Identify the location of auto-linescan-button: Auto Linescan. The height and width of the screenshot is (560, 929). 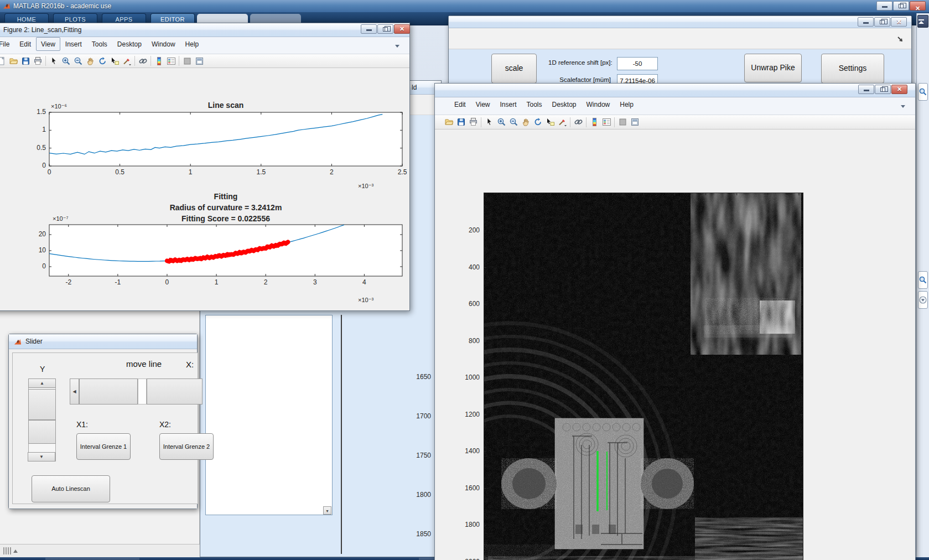
(71, 489).